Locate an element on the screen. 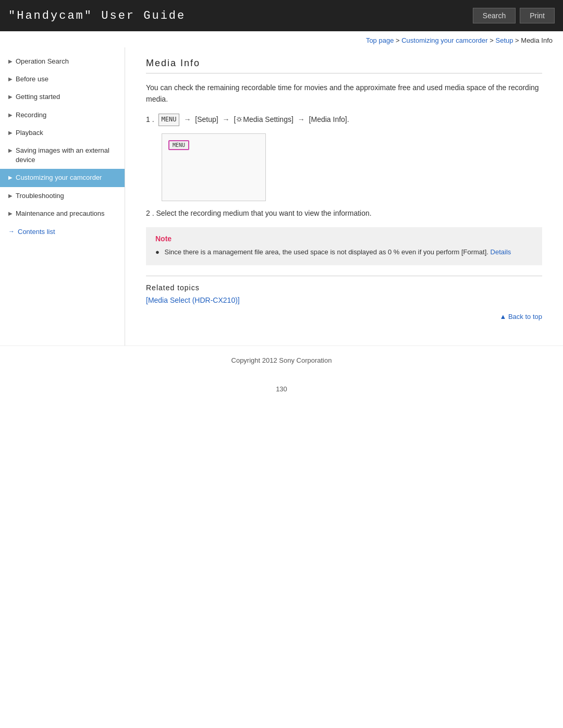  sidebar-item-label: Troubleshooting is located at coordinates (40, 196).